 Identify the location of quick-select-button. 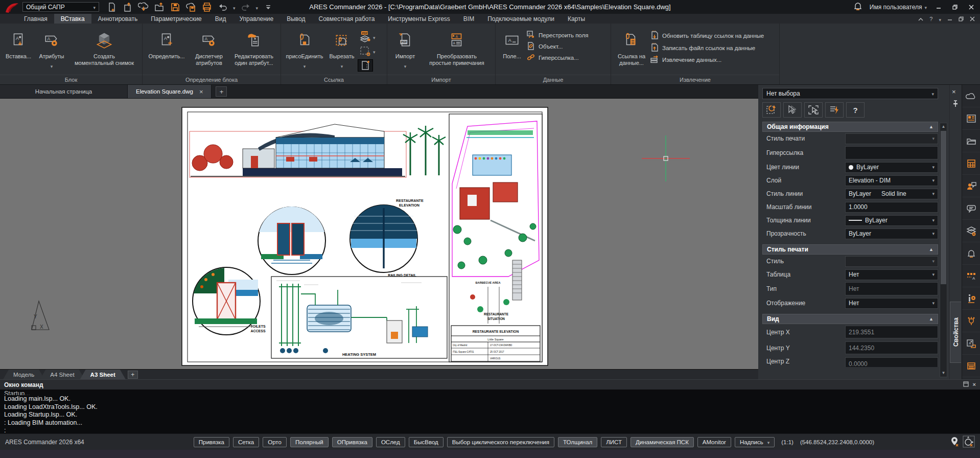
(834, 110).